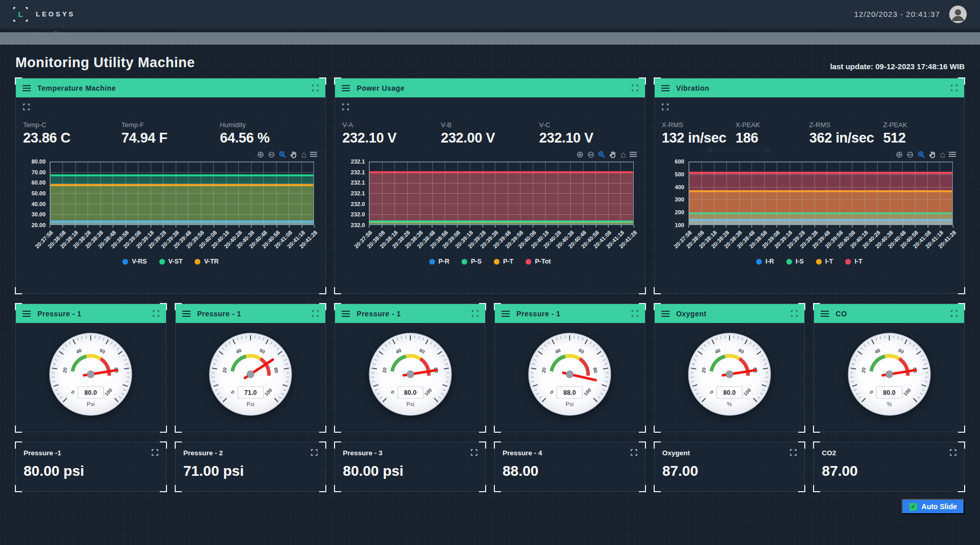 Image resolution: width=980 pixels, height=545 pixels. What do you see at coordinates (595, 370) in the screenshot?
I see `svg-text: 80` at bounding box center [595, 370].